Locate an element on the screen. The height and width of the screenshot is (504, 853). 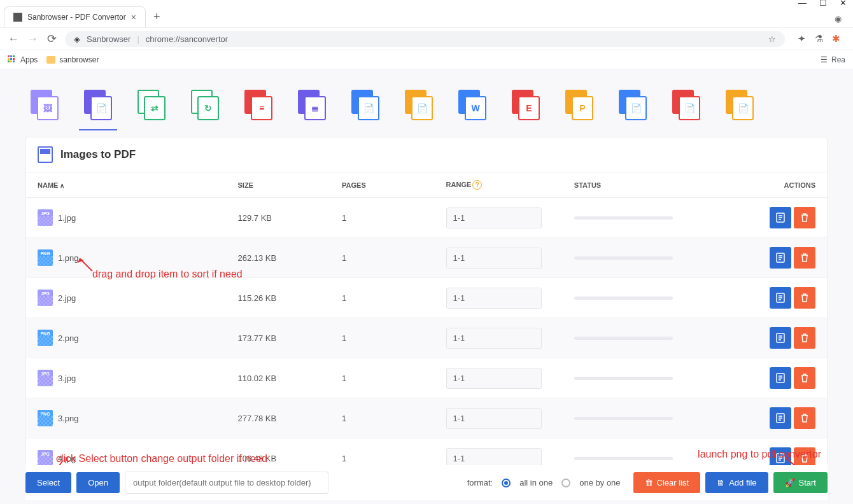
forward-button: → is located at coordinates (32, 39).